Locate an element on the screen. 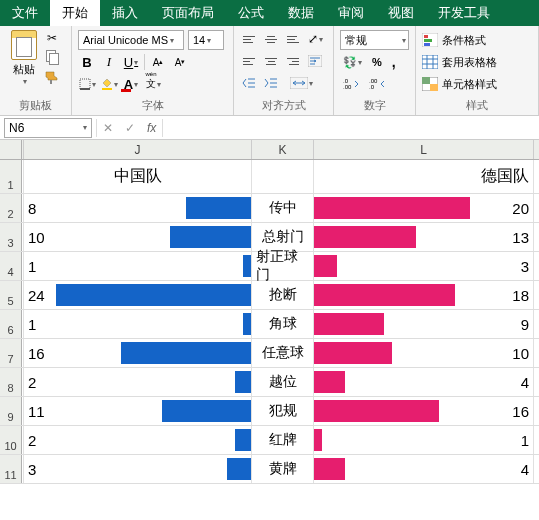 The height and width of the screenshot is (520, 539). menu-item: 开发工具 is located at coordinates (464, 13).